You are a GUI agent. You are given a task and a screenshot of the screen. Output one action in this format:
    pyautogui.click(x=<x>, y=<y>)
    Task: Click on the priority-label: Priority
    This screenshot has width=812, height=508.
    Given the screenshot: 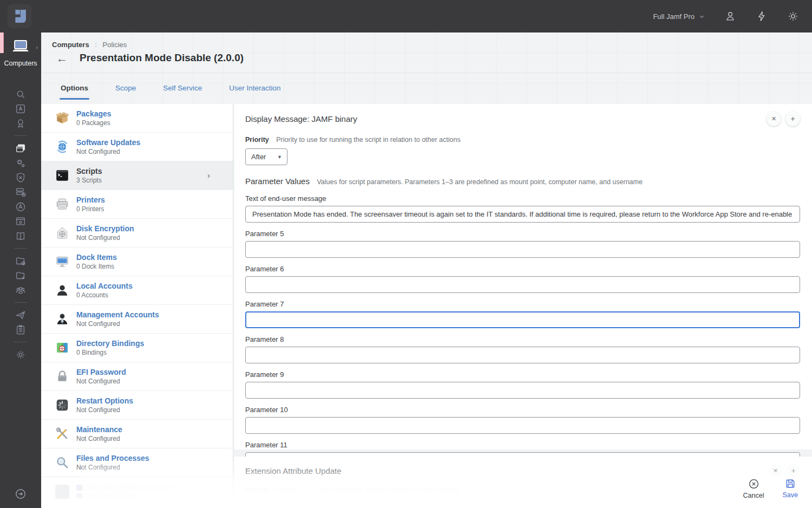 What is the action you would take?
    pyautogui.click(x=257, y=140)
    